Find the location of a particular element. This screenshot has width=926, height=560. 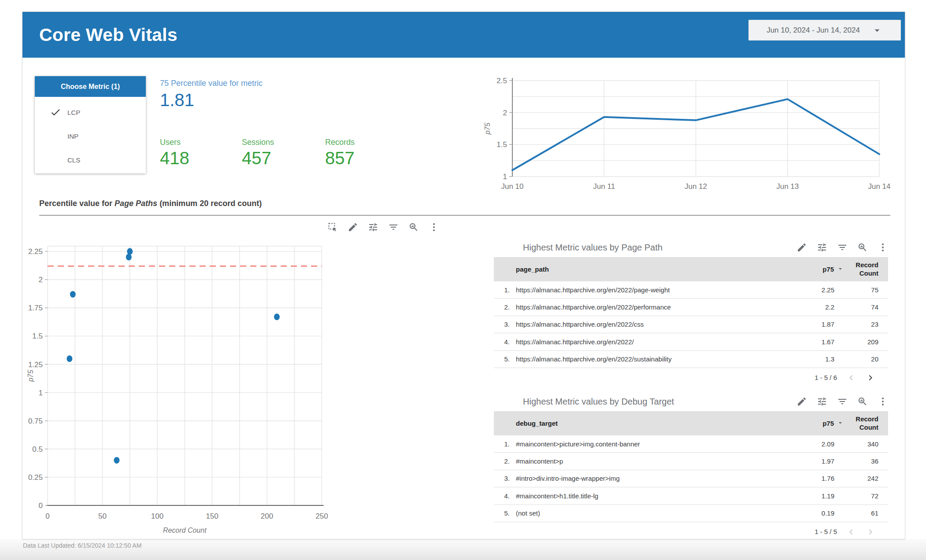

metric-list: LCPINPCLS is located at coordinates (90, 134).